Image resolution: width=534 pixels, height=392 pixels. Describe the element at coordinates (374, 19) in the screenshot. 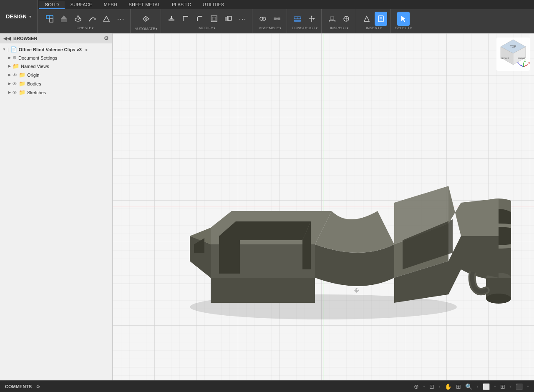

I see `insert-icons` at that location.